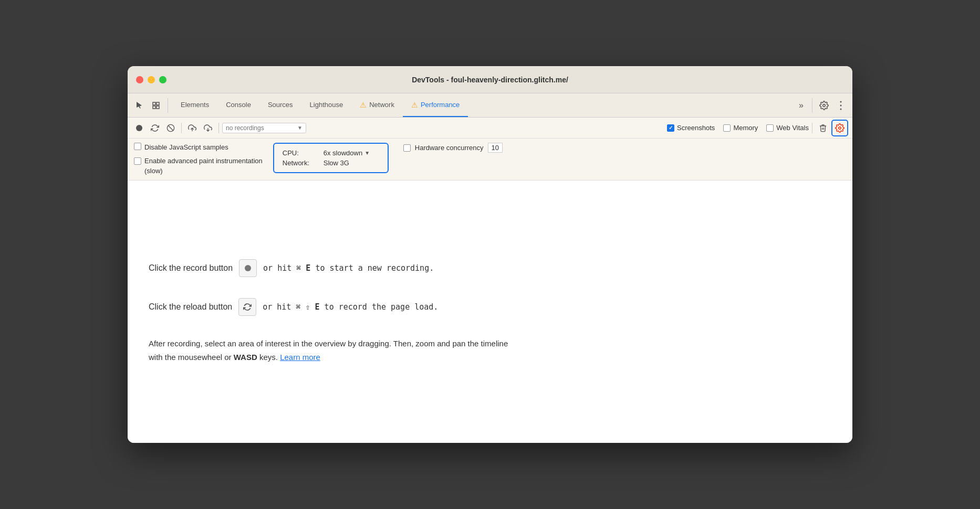  Describe the element at coordinates (823, 128) in the screenshot. I see `delete-button` at that location.